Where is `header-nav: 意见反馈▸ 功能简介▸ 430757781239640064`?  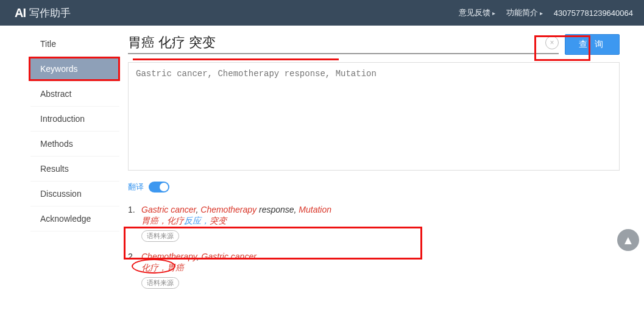
header-nav: 意见反馈▸ 功能简介▸ 430757781239640064 is located at coordinates (546, 13).